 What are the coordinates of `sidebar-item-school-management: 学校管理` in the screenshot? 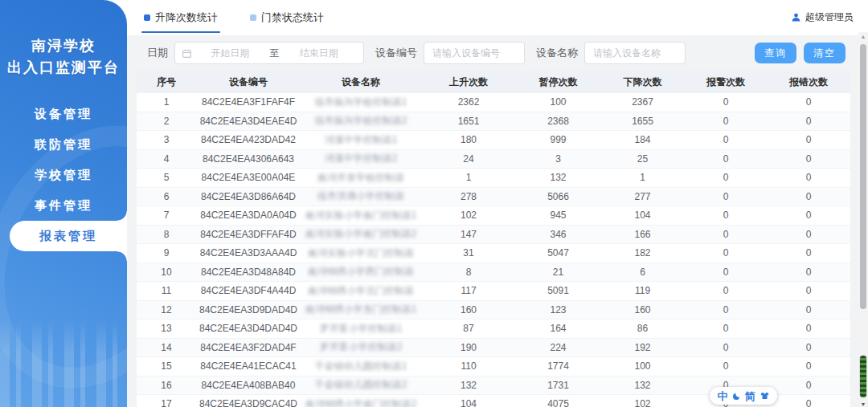 It's located at (63, 175).